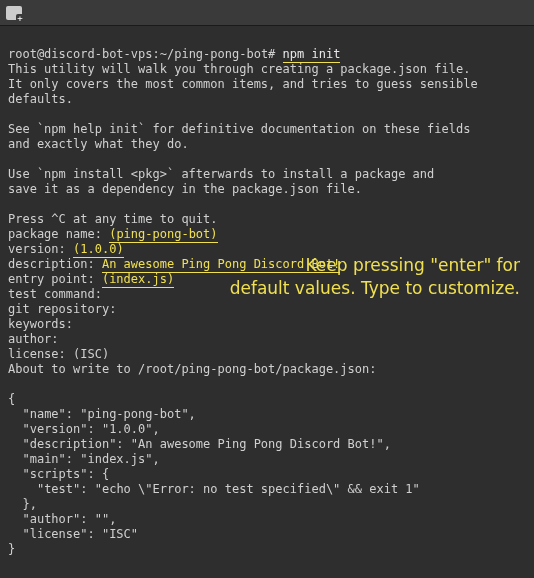 Image resolution: width=534 pixels, height=578 pixels. What do you see at coordinates (62, 519) in the screenshot?
I see `json-line: "author": "",` at bounding box center [62, 519].